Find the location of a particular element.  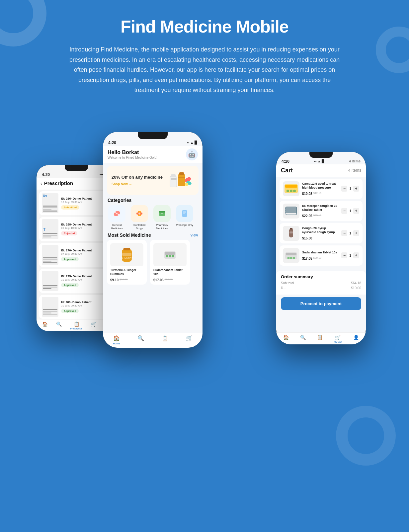

phone-right-screen: 4:20 ▪▪ ▲ ▉ 4 Items Cart 4 Items is located at coordinates (321, 248).